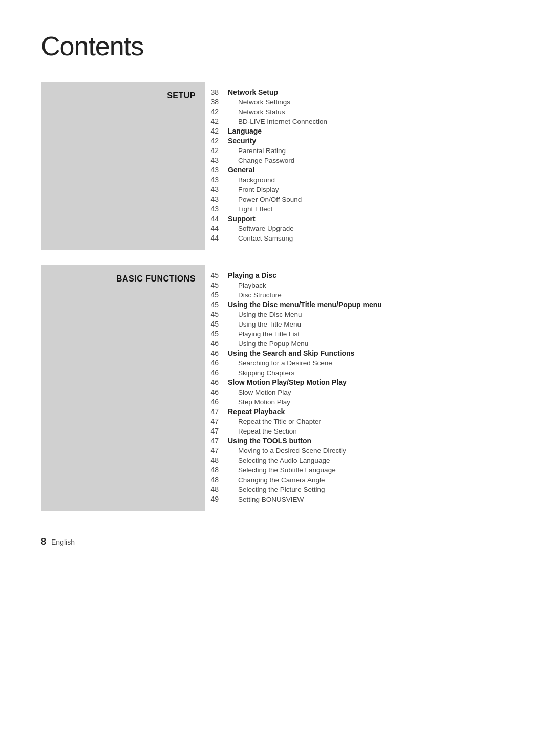 The height and width of the screenshot is (756, 553). Describe the element at coordinates (278, 122) in the screenshot. I see `toc-title: BD-LIVE Internet Connection` at that location.